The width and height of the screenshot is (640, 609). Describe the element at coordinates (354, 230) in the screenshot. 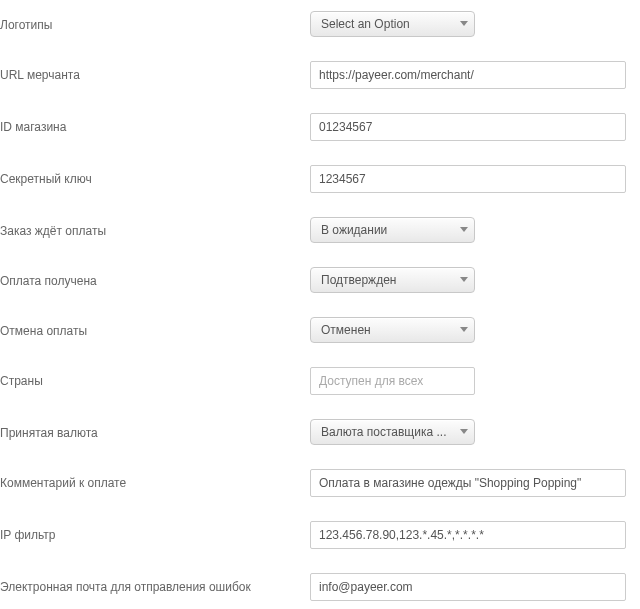

I see `pending-status-value: В ожидании` at that location.